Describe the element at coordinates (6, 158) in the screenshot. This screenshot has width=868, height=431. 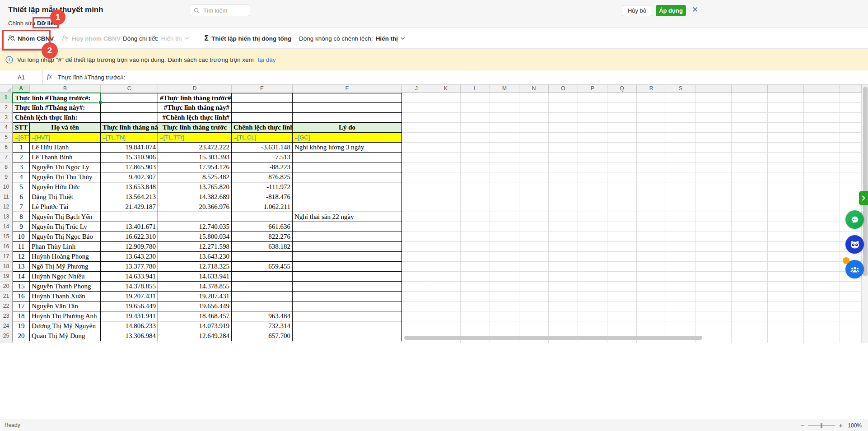
I see `row-header: 7` at that location.